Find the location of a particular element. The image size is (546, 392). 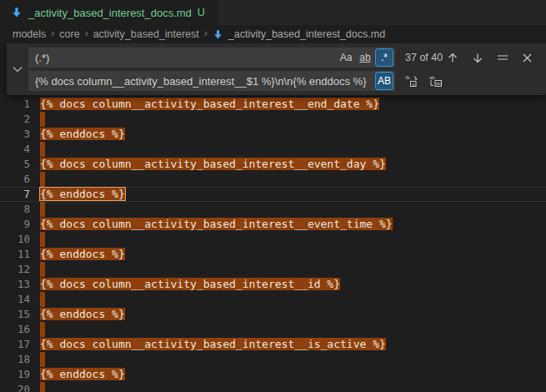

editor-line: 20 is located at coordinates (273, 387).